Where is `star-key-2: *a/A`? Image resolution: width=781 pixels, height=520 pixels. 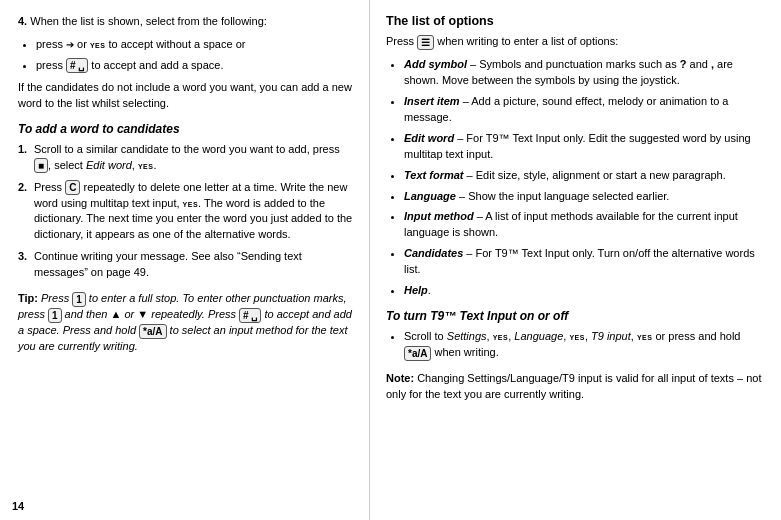
star-key-2: *a/A is located at coordinates (418, 354).